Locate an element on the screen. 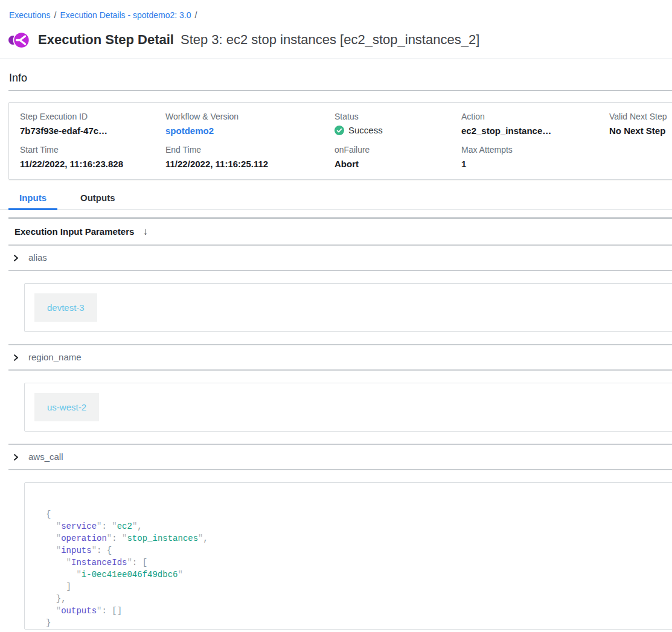 The width and height of the screenshot is (672, 632). param-value-chip: us-west-2 is located at coordinates (66, 407).